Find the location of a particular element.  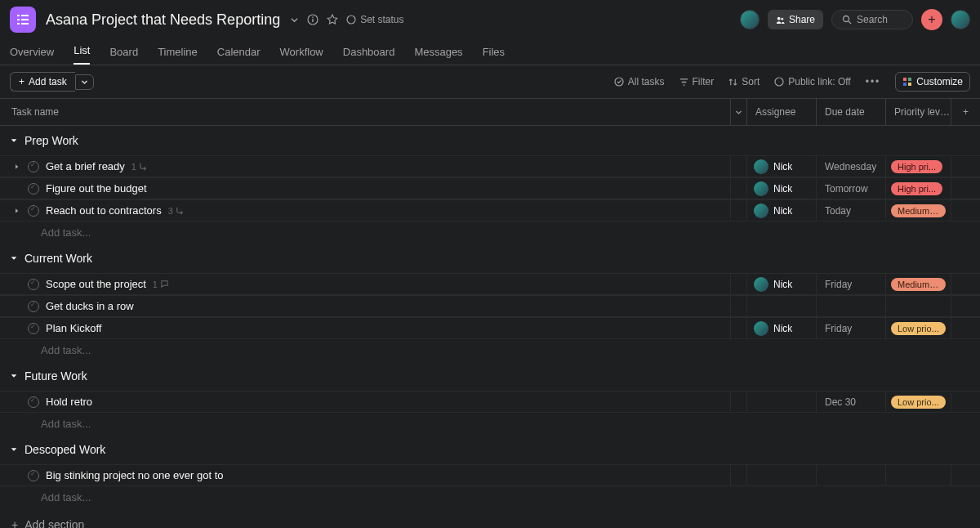

task-name-cell: Big stinking project no one ever got to is located at coordinates (366, 476).